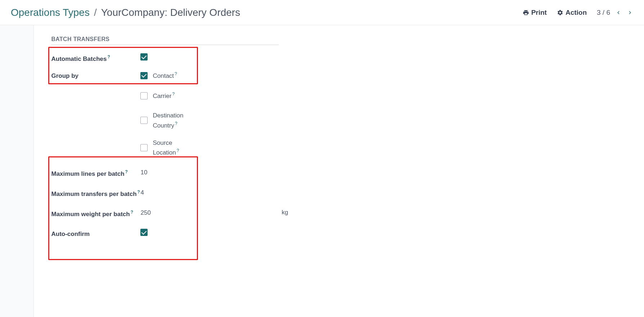  What do you see at coordinates (88, 174) in the screenshot?
I see `max-lines-label-text: Maximum lines per batch` at bounding box center [88, 174].